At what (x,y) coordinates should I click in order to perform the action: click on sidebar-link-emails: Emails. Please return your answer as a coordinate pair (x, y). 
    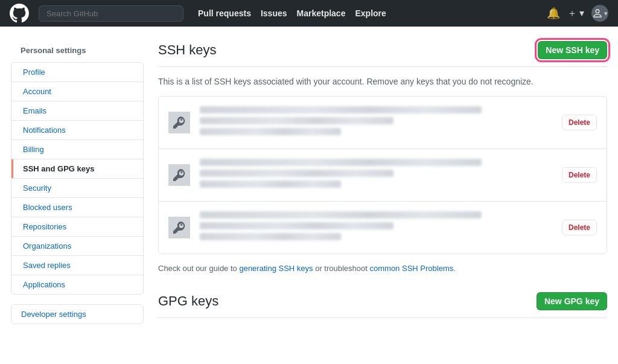
    Looking at the image, I should click on (77, 111).